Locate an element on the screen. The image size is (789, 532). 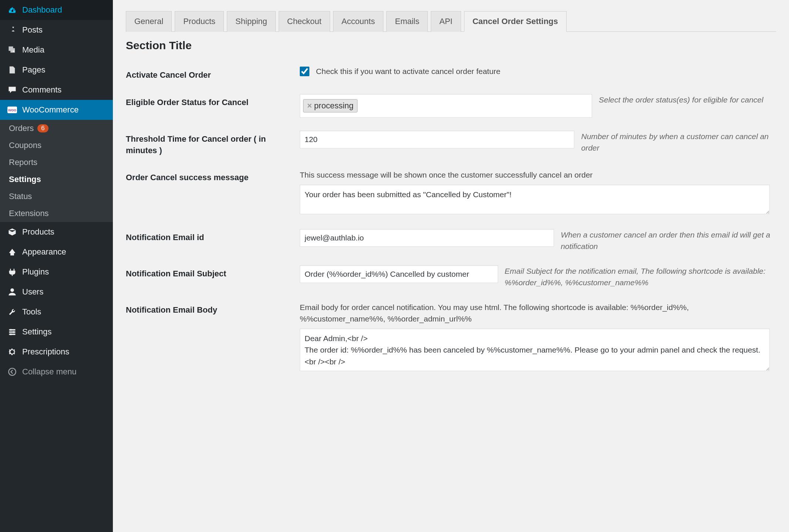
sidebar-item-users: Users is located at coordinates (56, 292).